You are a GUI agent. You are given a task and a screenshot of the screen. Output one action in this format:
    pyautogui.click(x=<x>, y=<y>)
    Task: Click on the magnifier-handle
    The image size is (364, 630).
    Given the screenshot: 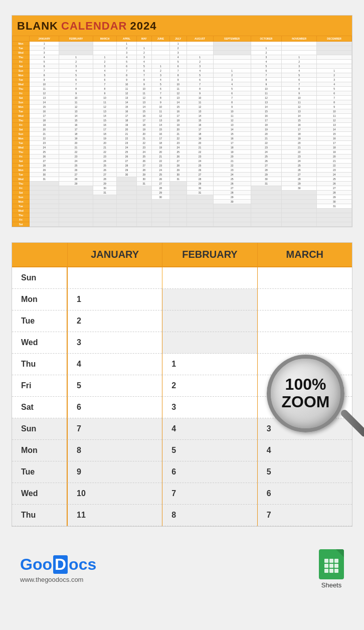 What is the action you would take?
    pyautogui.click(x=352, y=423)
    